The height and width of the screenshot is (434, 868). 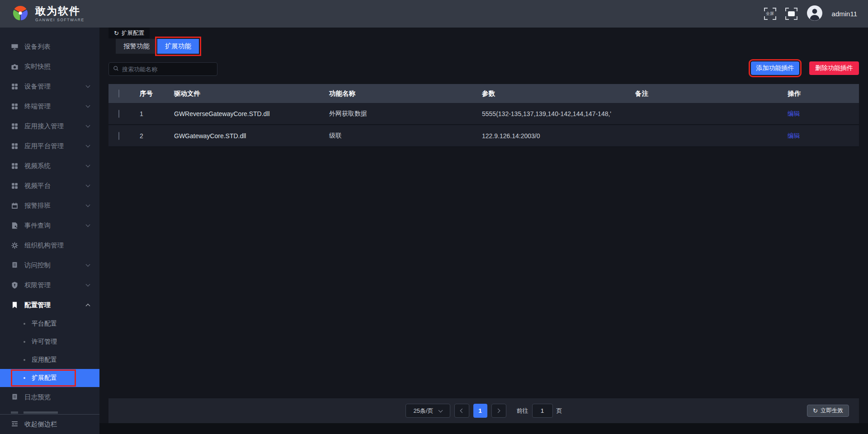 I want to click on sidebar-subitem-extension-config: 扩展配置, so click(x=50, y=378).